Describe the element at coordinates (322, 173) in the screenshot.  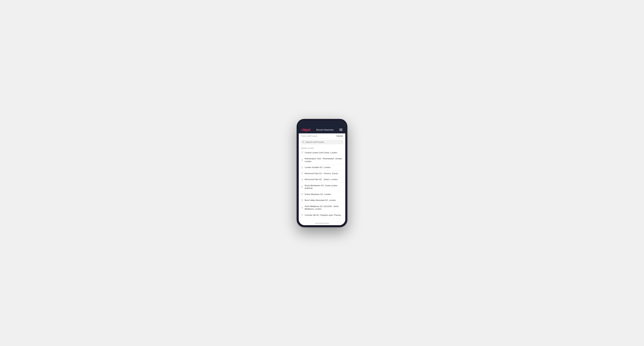
I see `phone-screen: clippd Recent Searches Find a Golf Cours…` at that location.